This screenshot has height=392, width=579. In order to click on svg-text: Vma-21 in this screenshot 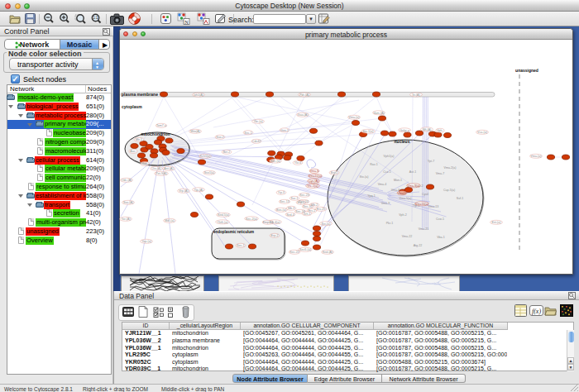, I will do `click(423, 229)`.